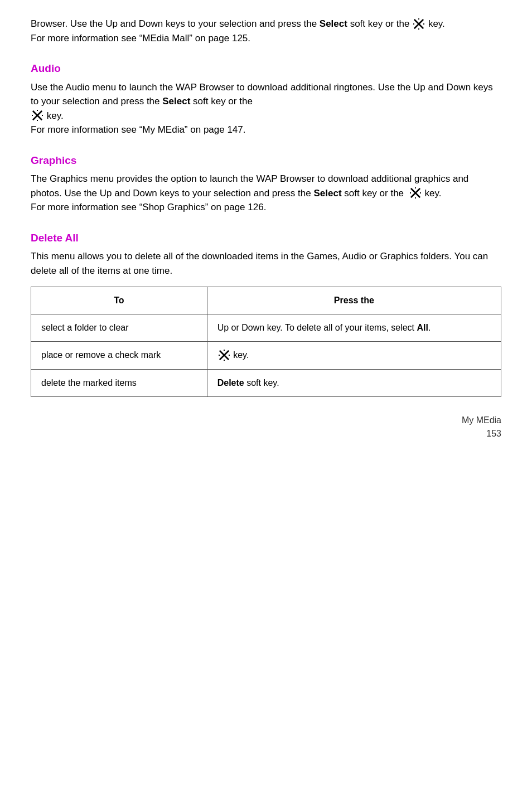 This screenshot has height=799, width=532. What do you see at coordinates (266, 31) in the screenshot?
I see `intro-paragraph: Browser. Use the Up and Down keys to you…` at bounding box center [266, 31].